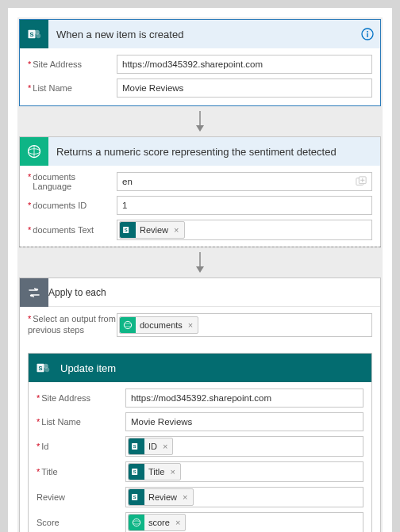 Image resolution: width=400 pixels, height=532 pixels. I want to click on list-name-label: *List Name, so click(72, 88).